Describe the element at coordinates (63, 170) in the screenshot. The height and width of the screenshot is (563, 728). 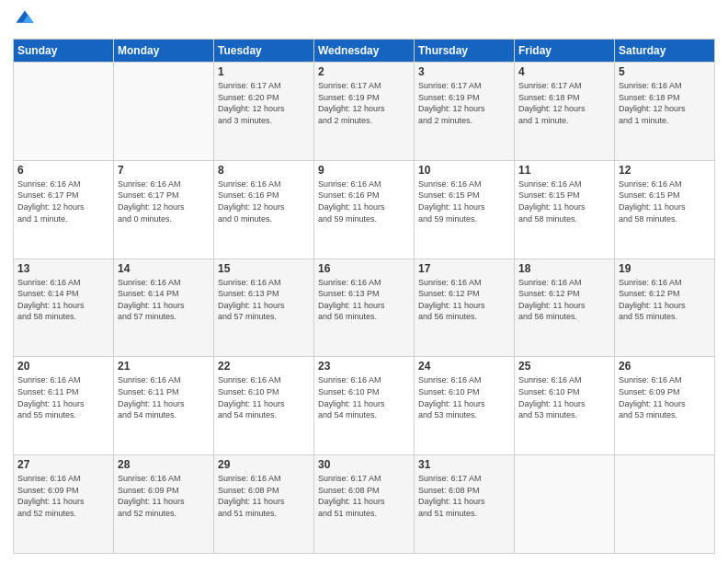
I see `day-number: 6` at that location.